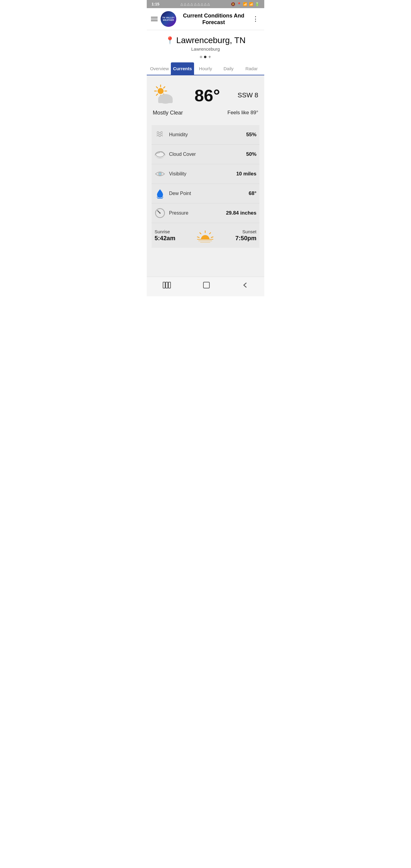  What do you see at coordinates (196, 213) in the screenshot?
I see `pressure-label: Pressure` at bounding box center [196, 213].